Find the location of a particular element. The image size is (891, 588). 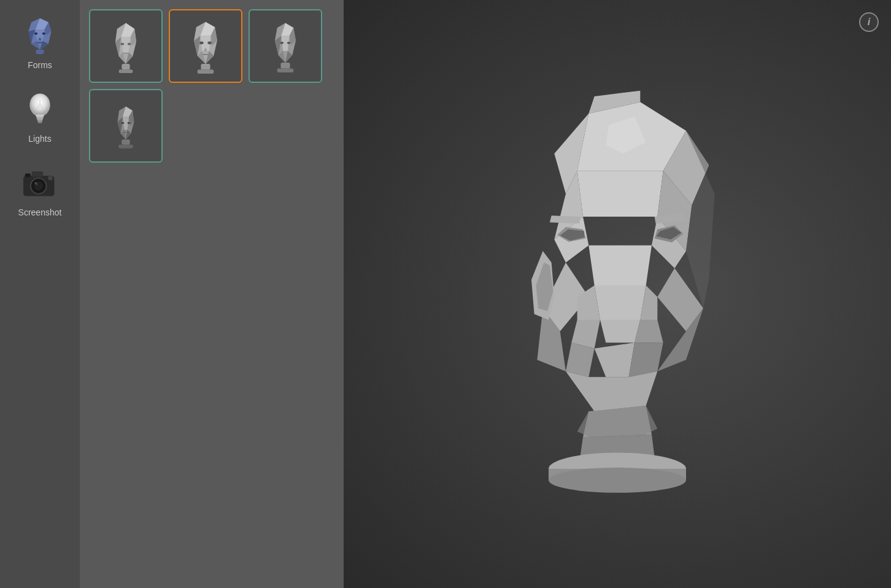

sidebar: Forms is located at coordinates (40, 294).